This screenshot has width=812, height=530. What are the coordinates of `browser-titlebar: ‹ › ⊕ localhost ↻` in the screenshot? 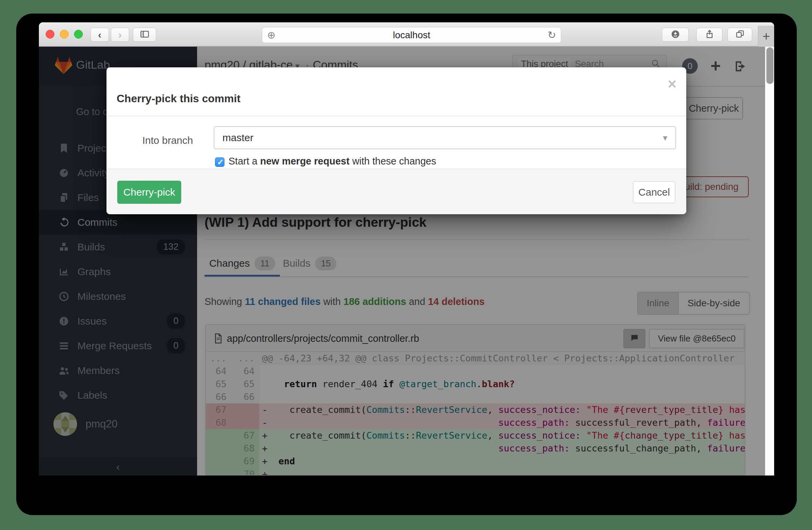 It's located at (407, 34).